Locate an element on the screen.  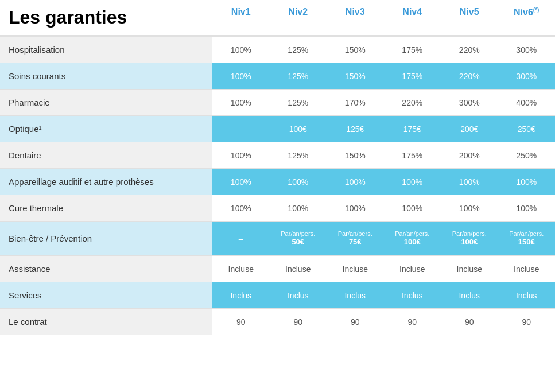
col-header-niv3: Niv3 is located at coordinates (355, 17).